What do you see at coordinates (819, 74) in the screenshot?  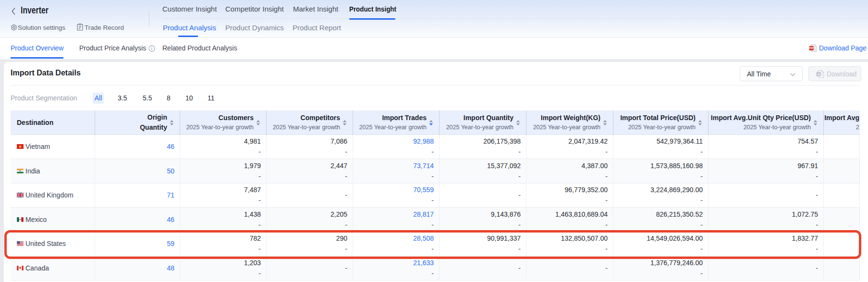 I see `svg-text: X` at bounding box center [819, 74].